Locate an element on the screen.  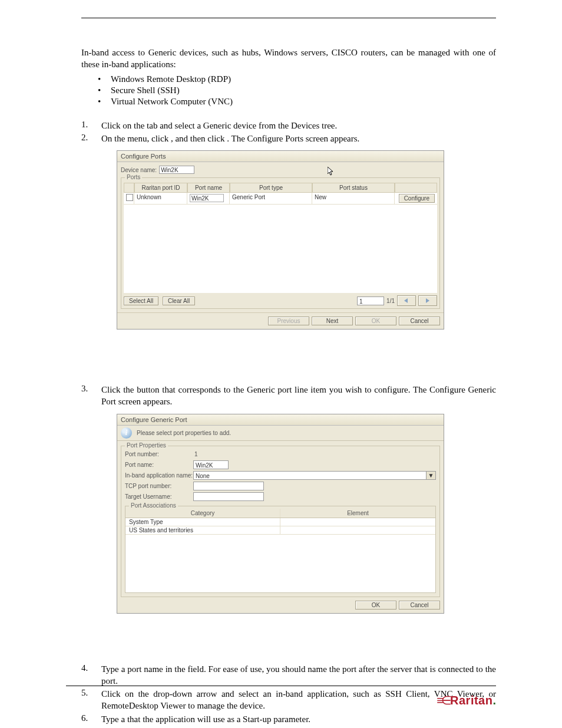
arrow-right-icon is located at coordinates (428, 301).